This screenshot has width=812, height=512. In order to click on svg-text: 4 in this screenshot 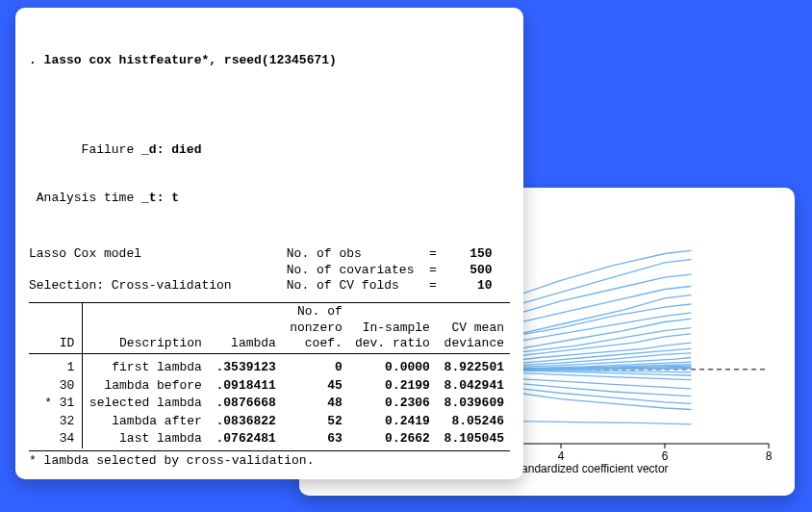, I will do `click(562, 456)`.